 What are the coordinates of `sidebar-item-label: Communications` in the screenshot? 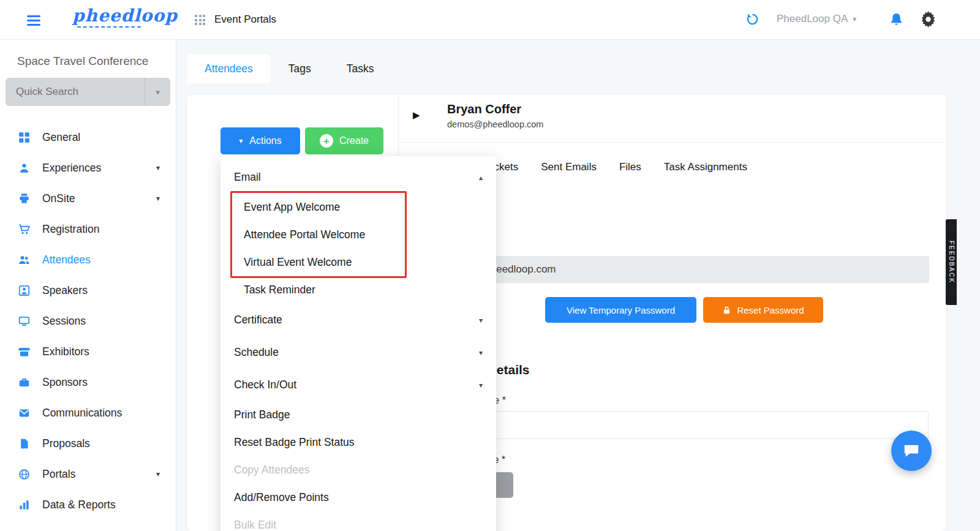 It's located at (82, 413).